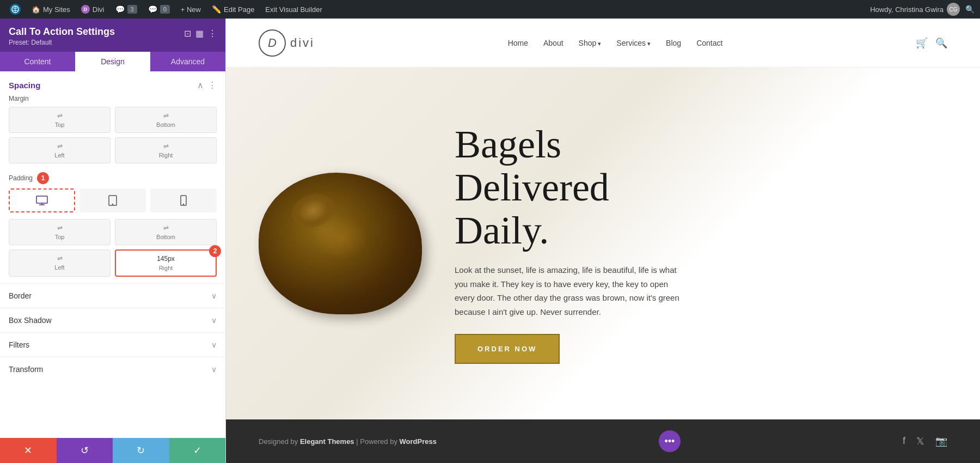  Describe the element at coordinates (113, 204) in the screenshot. I see `device-row` at that location.